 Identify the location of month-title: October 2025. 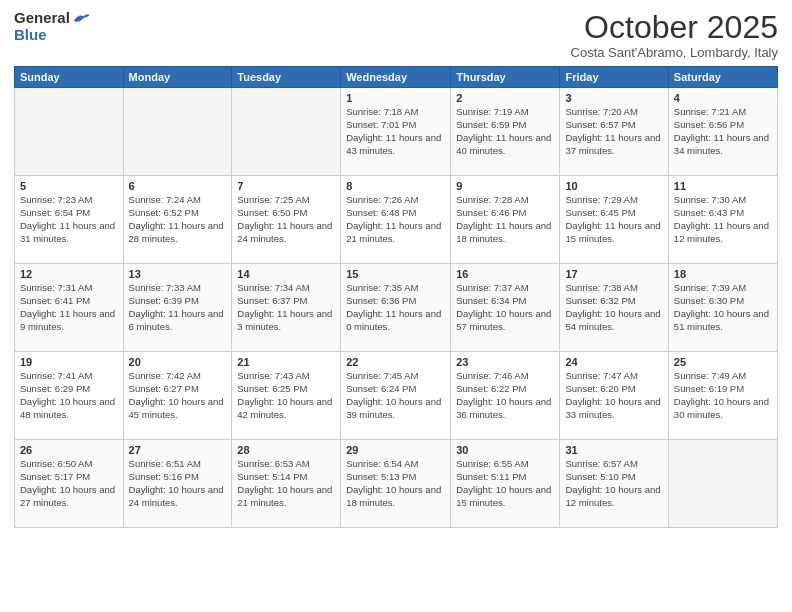
(674, 28).